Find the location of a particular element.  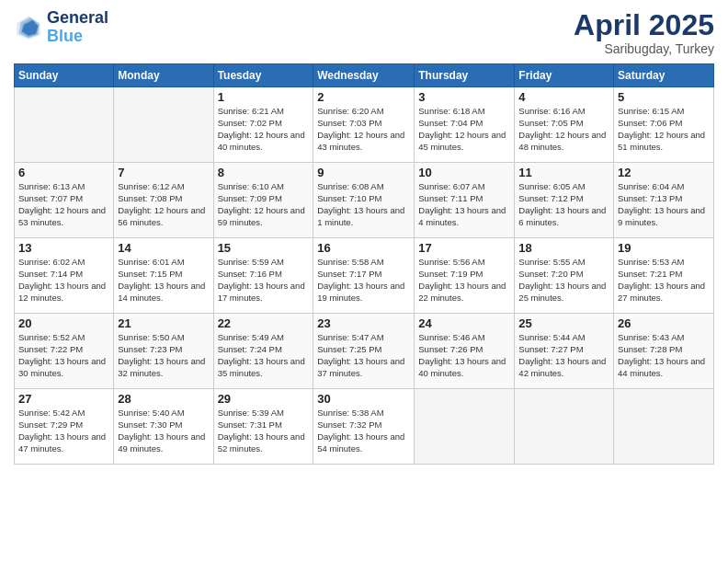

calendar-cell: 4Sunrise: 6:16 AM Sunset: 7:05 PM Daylig… is located at coordinates (564, 125).